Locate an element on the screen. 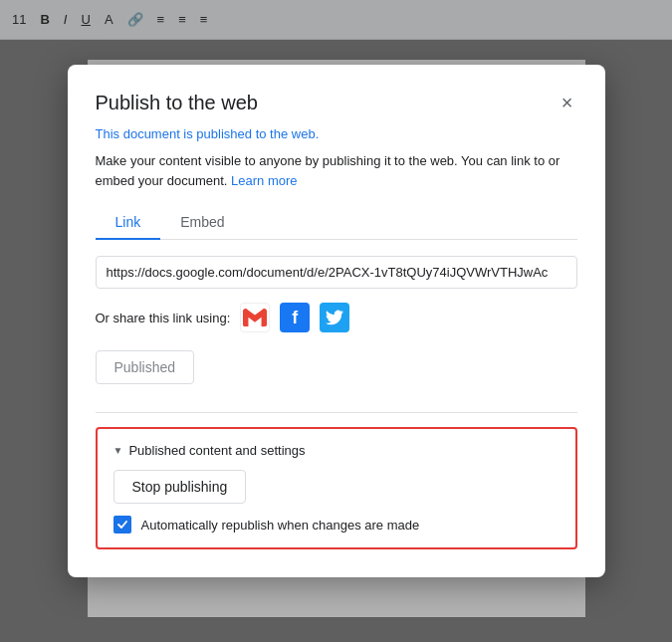 This screenshot has height=642, width=672. published-button-area: Published is located at coordinates (336, 375).